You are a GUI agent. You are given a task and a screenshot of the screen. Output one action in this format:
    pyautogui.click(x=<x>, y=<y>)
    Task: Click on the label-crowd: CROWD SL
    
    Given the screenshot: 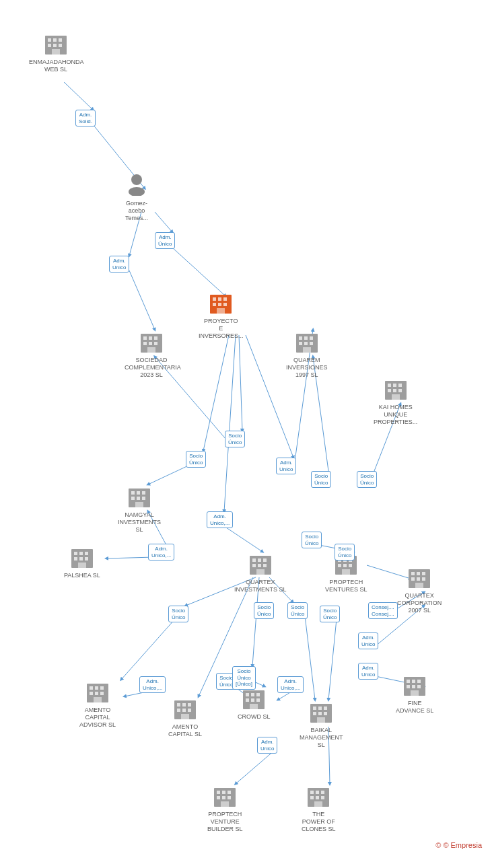 What is the action you would take?
    pyautogui.click(x=254, y=717)
    